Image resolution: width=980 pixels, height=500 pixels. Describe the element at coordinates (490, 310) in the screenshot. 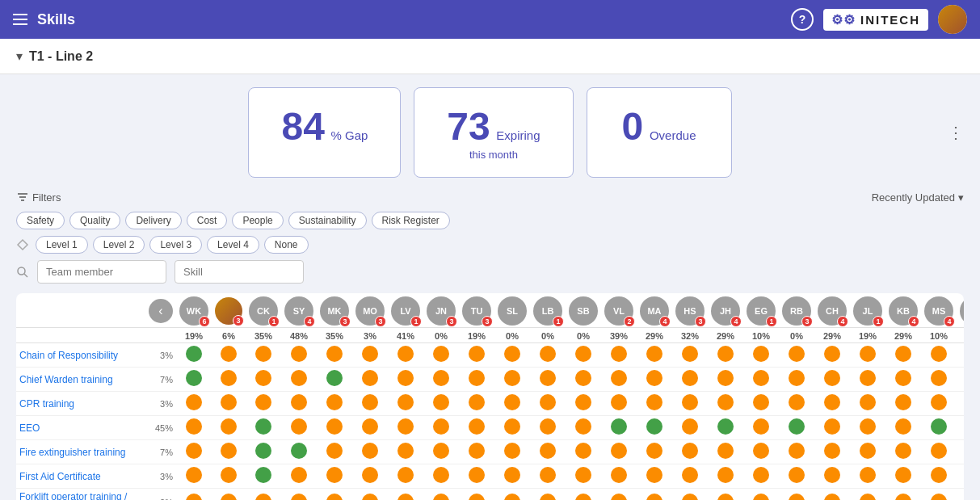

I see `column-header-row: ‹ WK63CK1SY4MK3MO3LV1JN3TU3SLLB1SBVL2MA4…` at that location.